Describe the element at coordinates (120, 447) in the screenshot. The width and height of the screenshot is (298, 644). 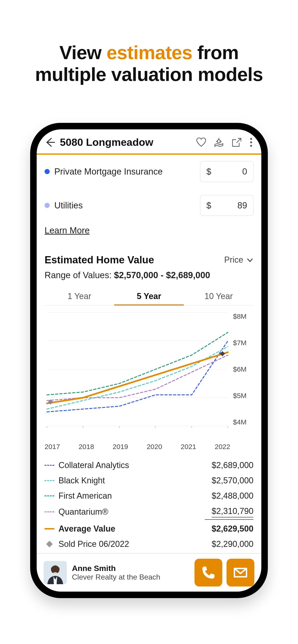
I see `x-tick-label: 2019` at that location.